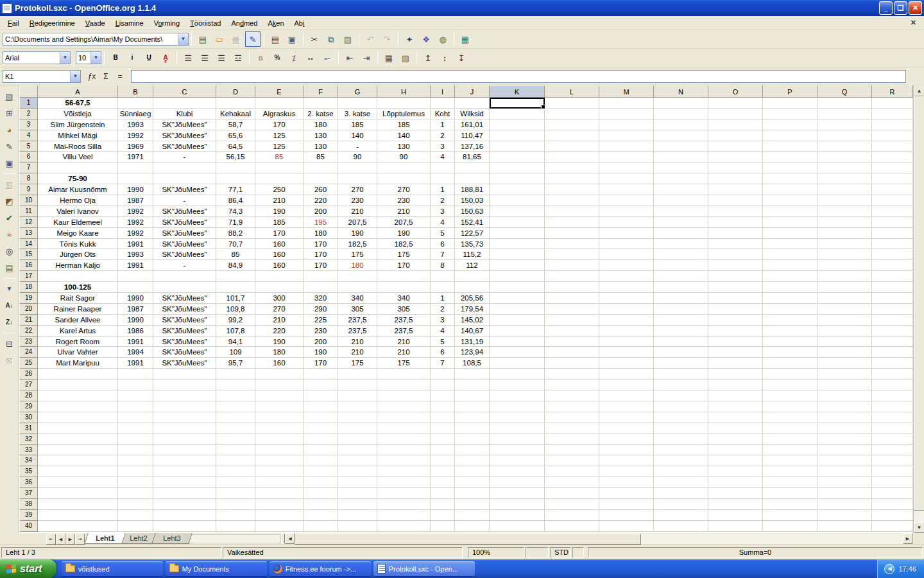  Describe the element at coordinates (735, 527) in the screenshot. I see `cell-O40` at that location.